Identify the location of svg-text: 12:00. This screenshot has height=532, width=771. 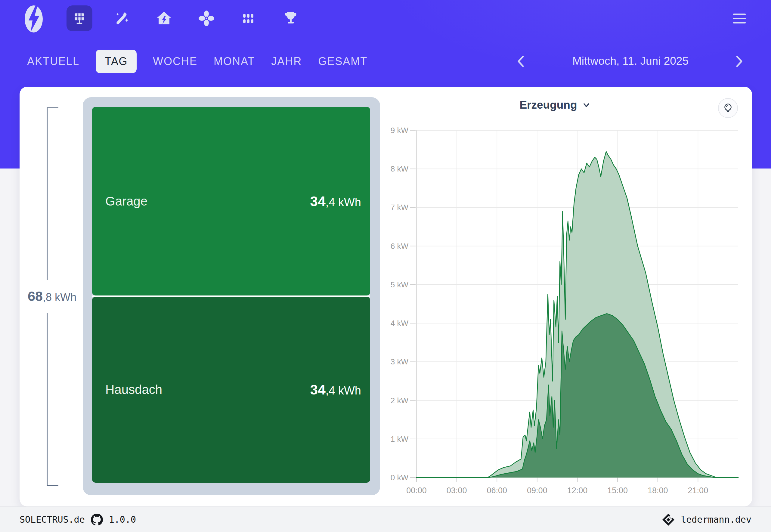
(577, 491).